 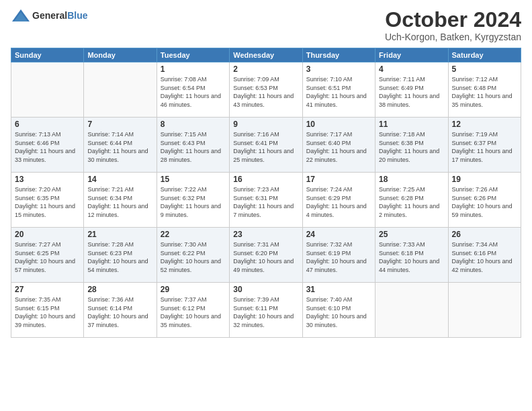 I want to click on table-row: 11Sunrise: 7:18 AMSunset: 6:38 PMDayligh…, so click(x=412, y=145).